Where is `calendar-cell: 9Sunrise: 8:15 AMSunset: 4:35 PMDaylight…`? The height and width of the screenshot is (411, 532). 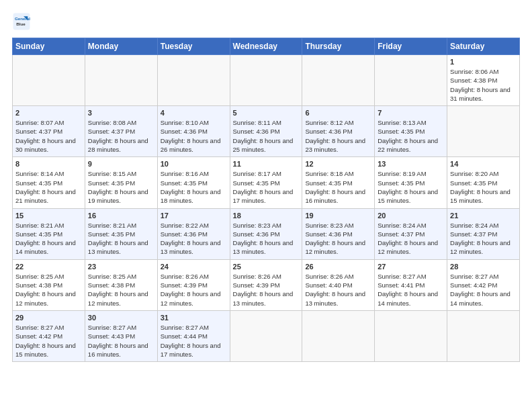
calendar-cell: 9Sunrise: 8:15 AMSunset: 4:35 PMDaylight… is located at coordinates (121, 183).